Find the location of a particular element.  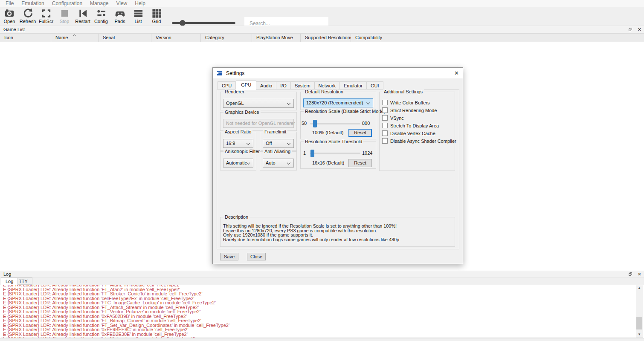

restart-button: Restart is located at coordinates (83, 16).